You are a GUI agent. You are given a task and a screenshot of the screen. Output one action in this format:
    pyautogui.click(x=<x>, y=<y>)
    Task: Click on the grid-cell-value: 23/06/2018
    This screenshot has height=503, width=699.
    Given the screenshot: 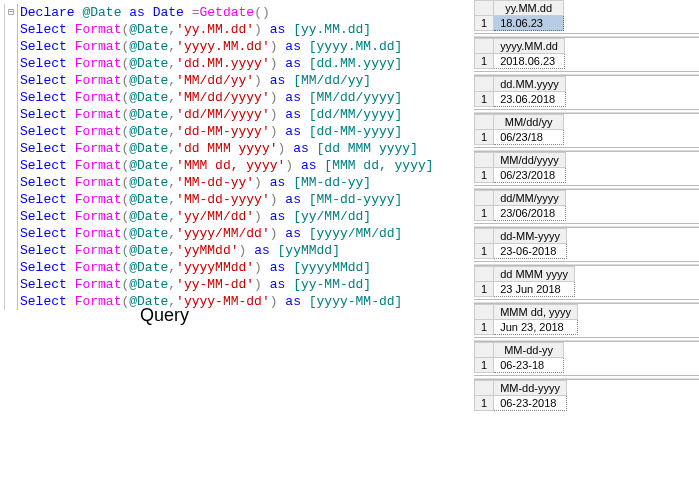 What is the action you would take?
    pyautogui.click(x=530, y=214)
    